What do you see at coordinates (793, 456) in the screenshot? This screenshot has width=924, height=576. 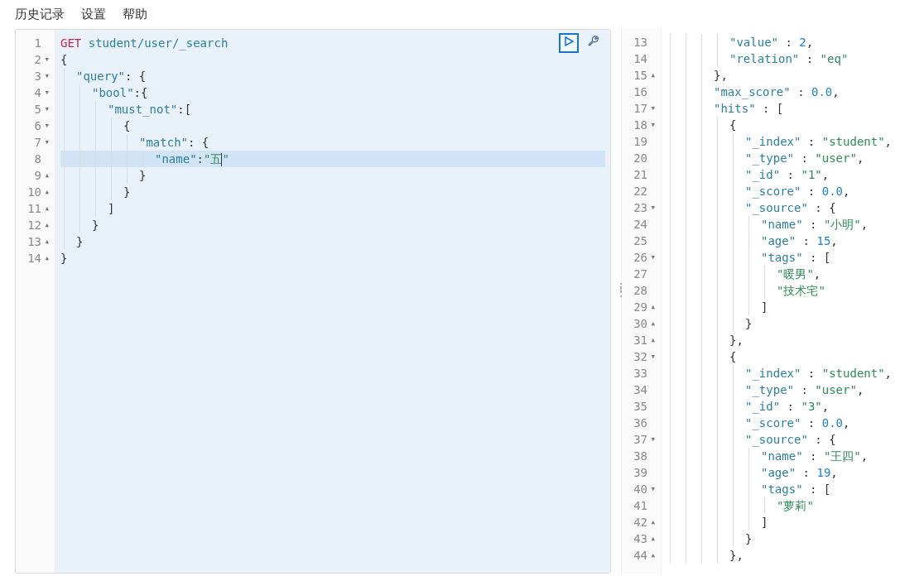 I see `response-code-line: "name" : "王四",` at bounding box center [793, 456].